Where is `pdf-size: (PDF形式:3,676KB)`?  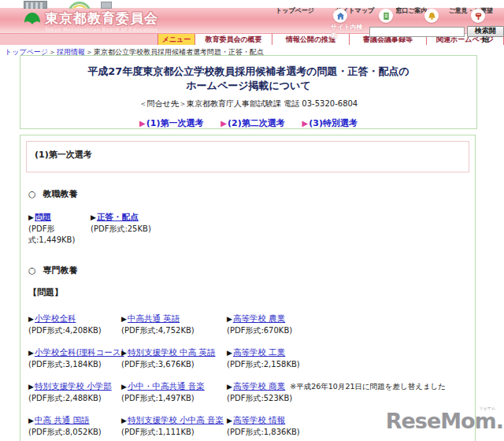 pdf-size: (PDF形式:3,676KB) is located at coordinates (174, 365).